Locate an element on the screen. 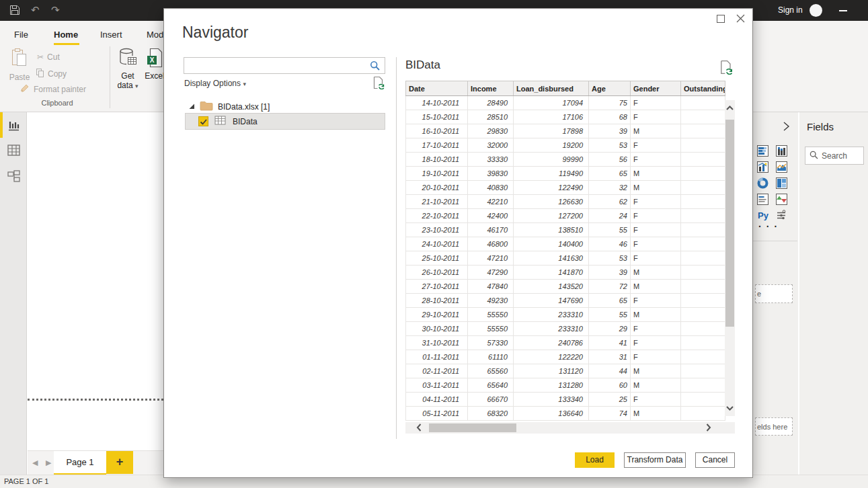 The height and width of the screenshot is (488, 868). collapse-pane-icon is located at coordinates (786, 128).